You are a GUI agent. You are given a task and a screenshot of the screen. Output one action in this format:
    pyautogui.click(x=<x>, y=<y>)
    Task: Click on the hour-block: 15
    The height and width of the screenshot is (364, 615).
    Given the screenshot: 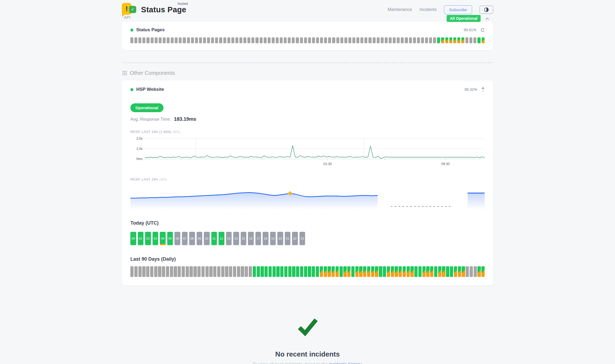 What is the action you would take?
    pyautogui.click(x=244, y=238)
    